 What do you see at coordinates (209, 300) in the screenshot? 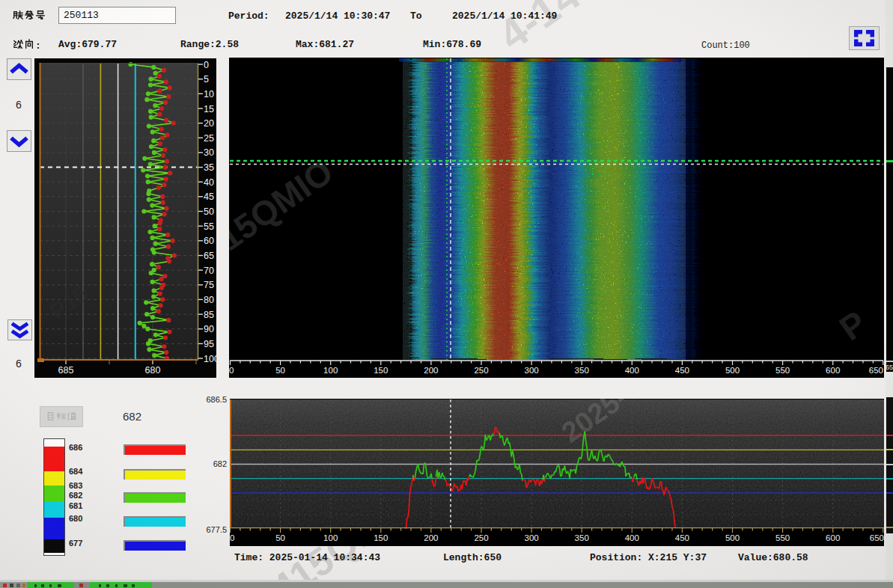
I see `svg-text: 80` at bounding box center [209, 300].